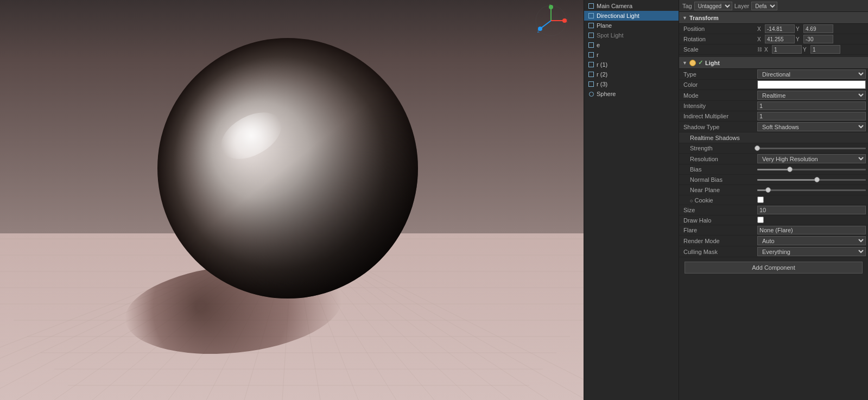 The image size is (868, 400). What do you see at coordinates (700, 63) in the screenshot?
I see `light-enabled-check: ✓` at bounding box center [700, 63].